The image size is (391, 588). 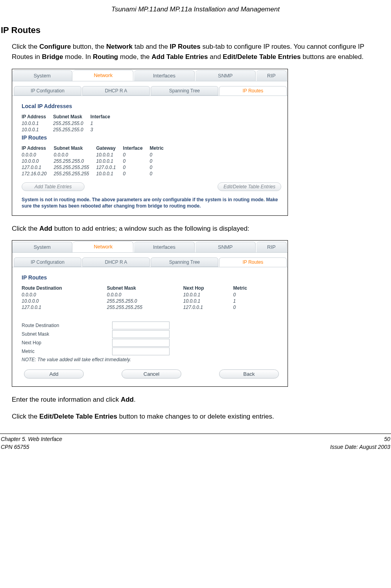 What do you see at coordinates (96, 174) in the screenshot?
I see `table-row: 172.16.0.20255.255.255.25510.0.0.100` at bounding box center [96, 174].